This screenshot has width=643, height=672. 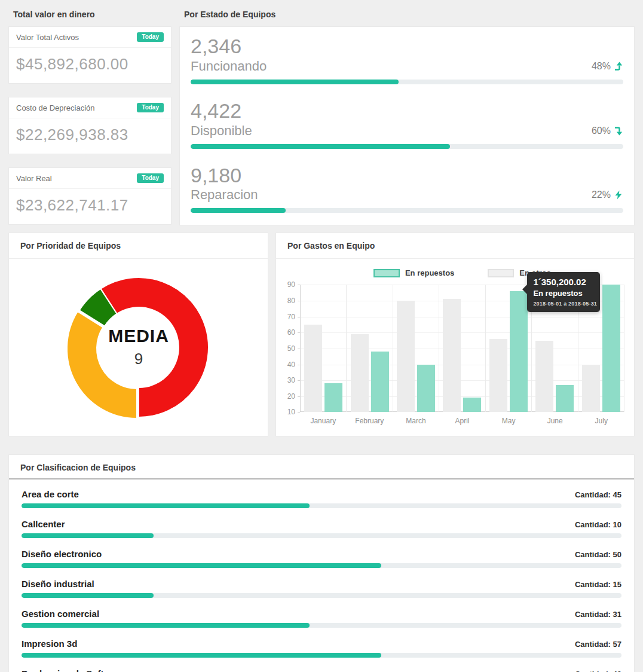 I want to click on clasificacion-row-header: CallcenterCantidad: 10, so click(x=322, y=524).